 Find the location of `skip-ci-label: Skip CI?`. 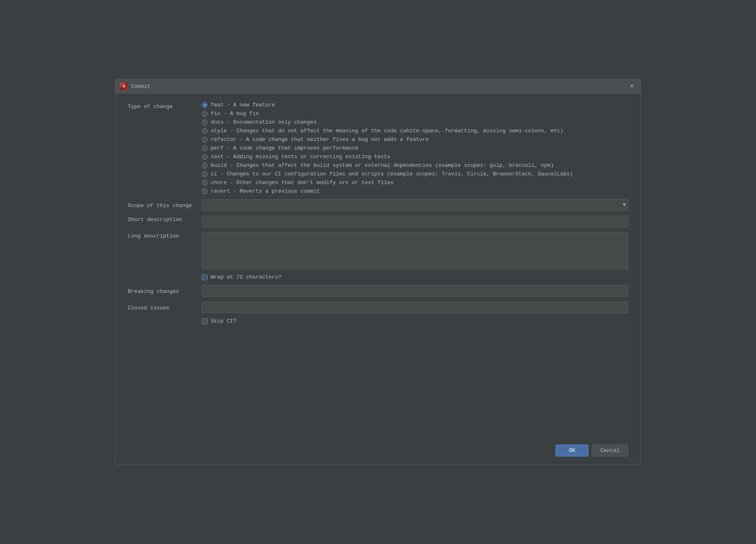

skip-ci-label: Skip CI? is located at coordinates (224, 321).